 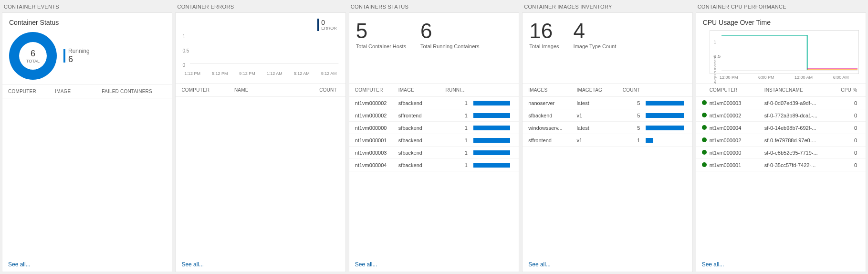 What do you see at coordinates (706, 90) in the screenshot?
I see `col-status` at bounding box center [706, 90].